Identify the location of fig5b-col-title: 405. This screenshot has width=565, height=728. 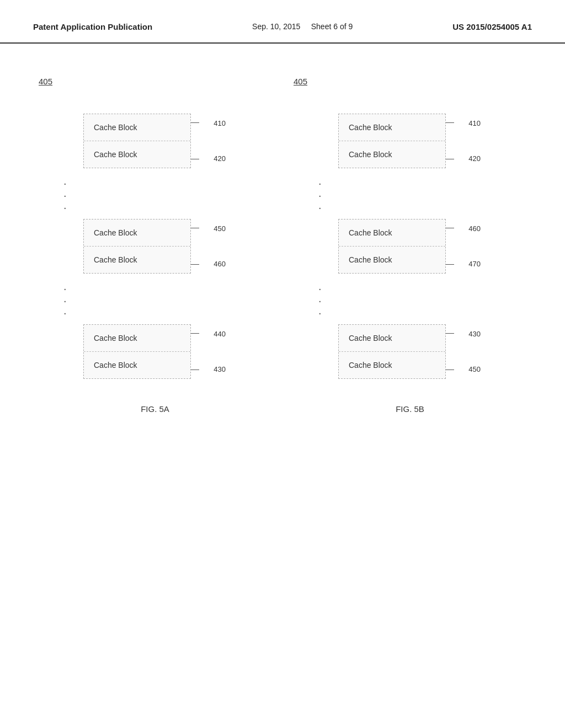
(300, 82).